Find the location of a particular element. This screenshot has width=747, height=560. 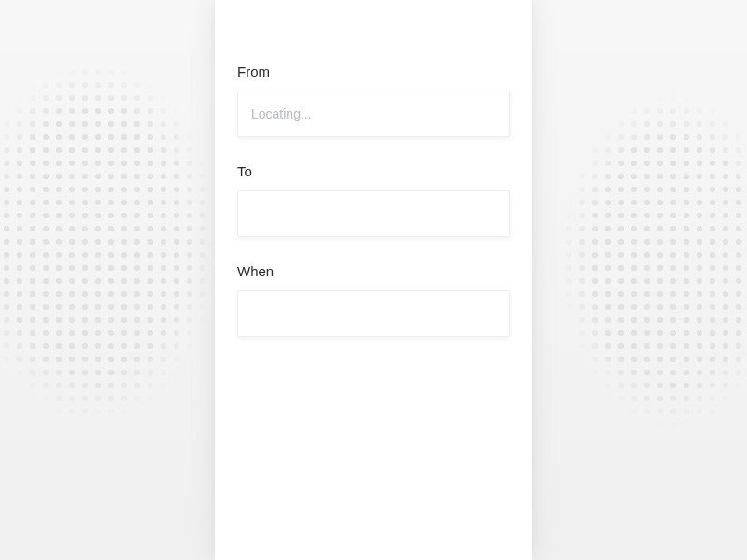

from-label: From is located at coordinates (374, 71).